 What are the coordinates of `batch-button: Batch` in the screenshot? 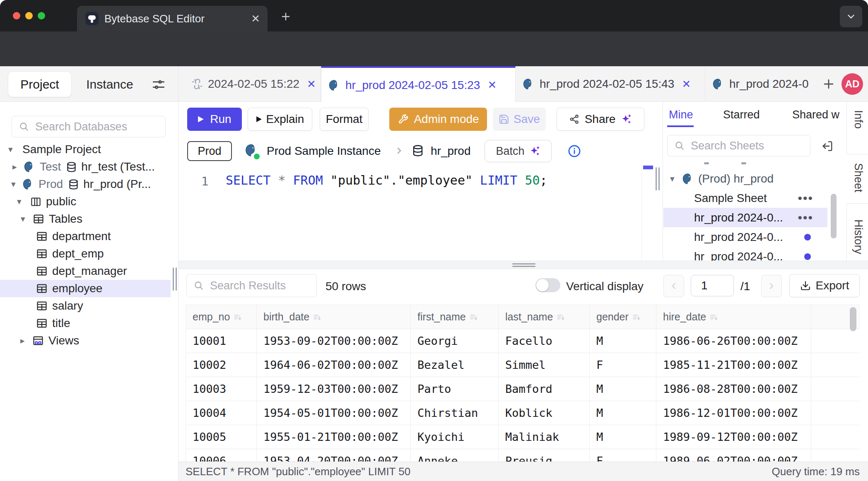 It's located at (518, 151).